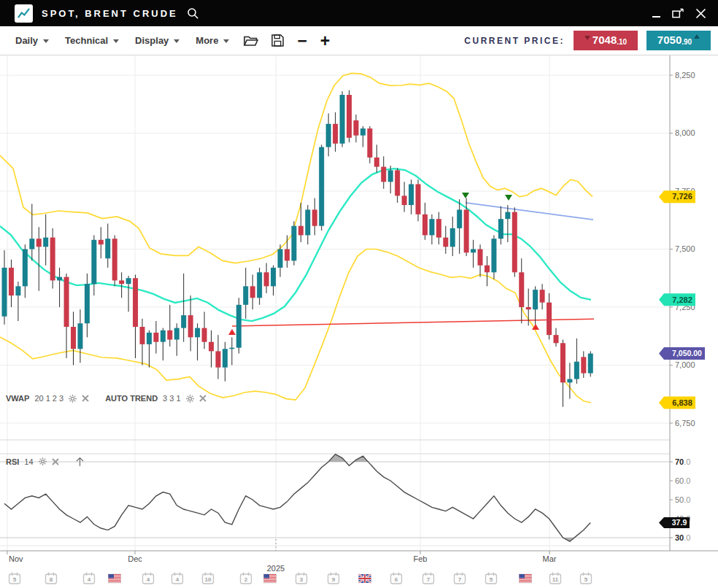 The image size is (718, 588). I want to click on ask-price-badge: 7050 .90, so click(679, 41).